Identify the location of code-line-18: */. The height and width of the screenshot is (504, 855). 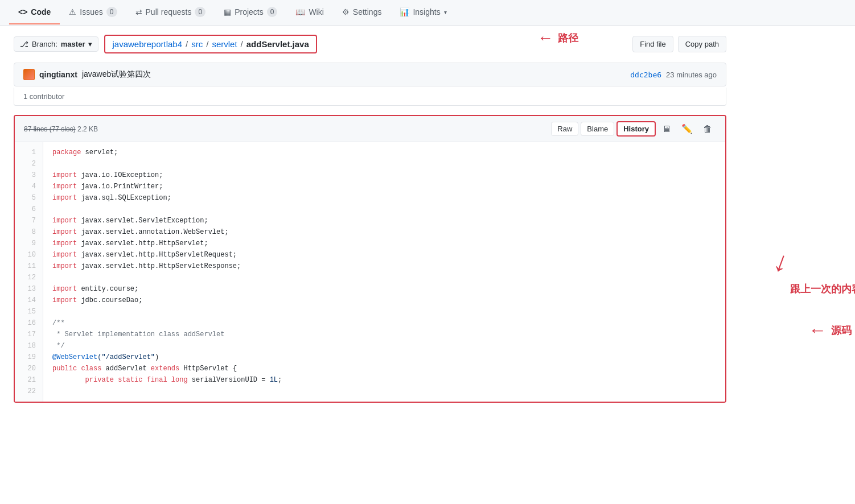
(389, 346).